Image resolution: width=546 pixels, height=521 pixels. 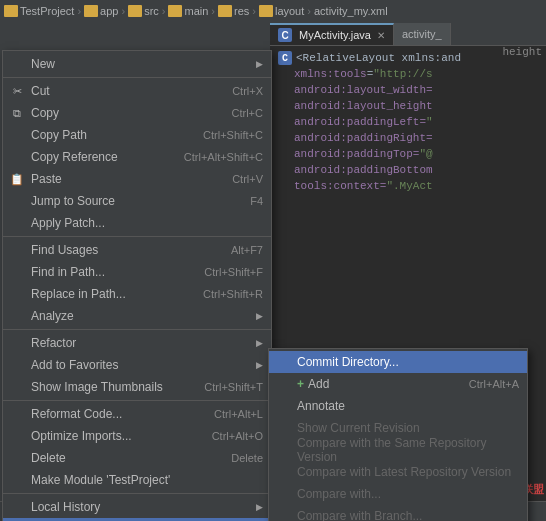 What do you see at coordinates (98, 157) in the screenshot?
I see `menu-item-copy-reference-label: Copy Reference` at bounding box center [98, 157].